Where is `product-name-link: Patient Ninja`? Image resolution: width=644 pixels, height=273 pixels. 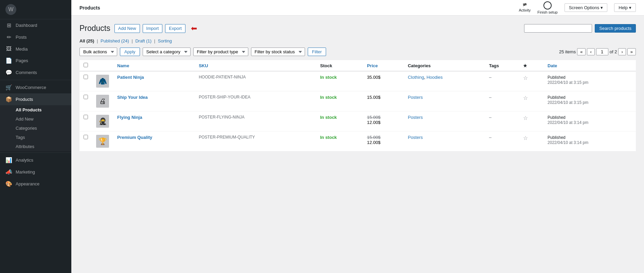
product-name-link: Patient Ninja is located at coordinates (130, 77).